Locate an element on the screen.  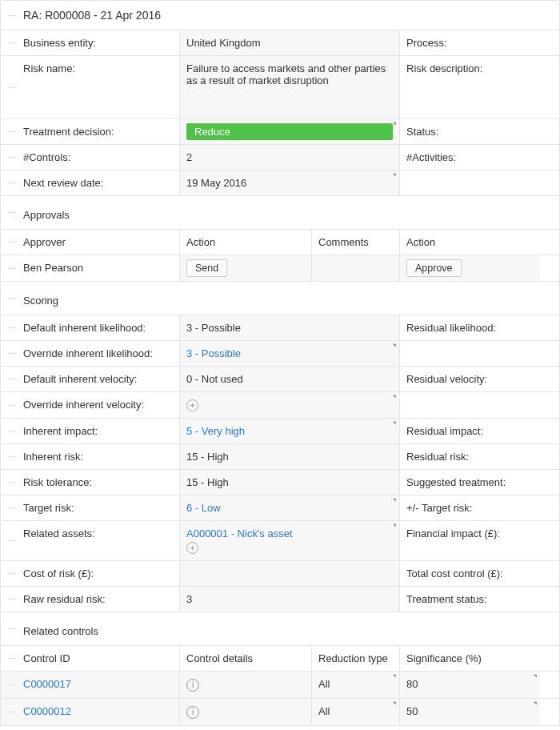
col-reduction-type: Reduction type is located at coordinates (355, 658).